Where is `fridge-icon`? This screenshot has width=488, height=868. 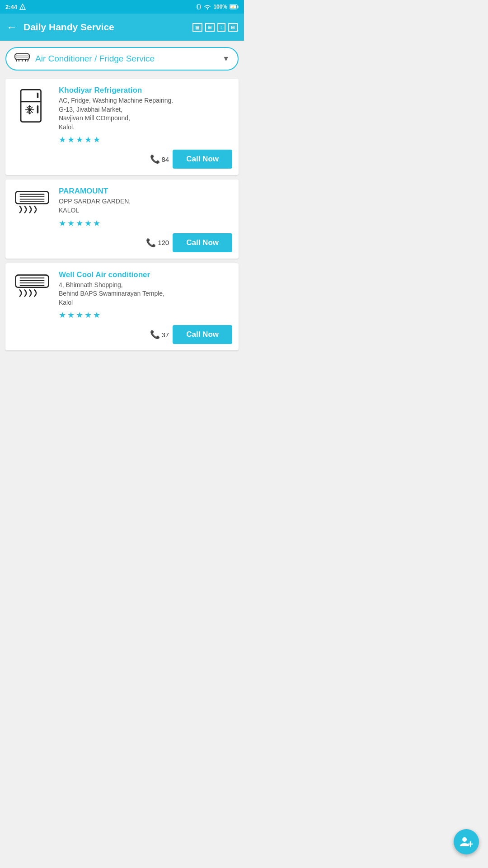 fridge-icon is located at coordinates (32, 105).